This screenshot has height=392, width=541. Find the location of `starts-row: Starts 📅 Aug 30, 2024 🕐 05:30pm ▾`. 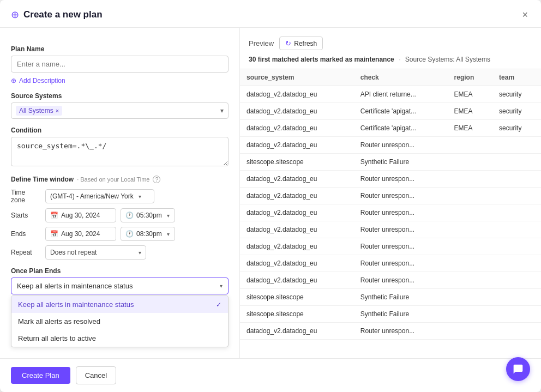

starts-row: Starts 📅 Aug 30, 2024 🕐 05:30pm ▾ is located at coordinates (120, 215).